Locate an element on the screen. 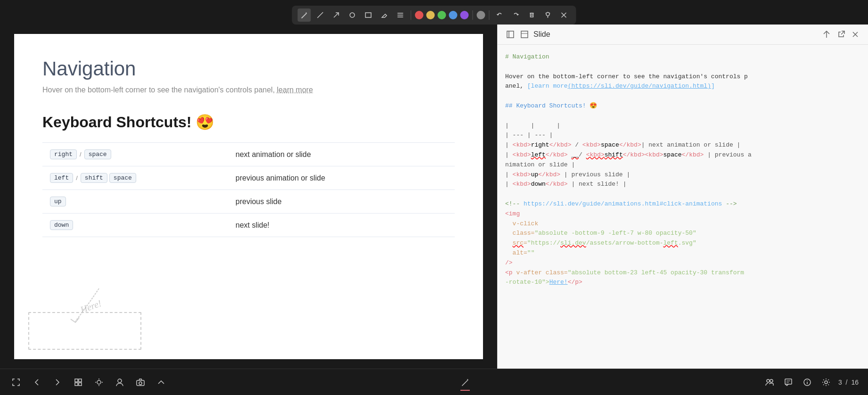  shortcut-keys-left: left / shift space is located at coordinates (135, 178).